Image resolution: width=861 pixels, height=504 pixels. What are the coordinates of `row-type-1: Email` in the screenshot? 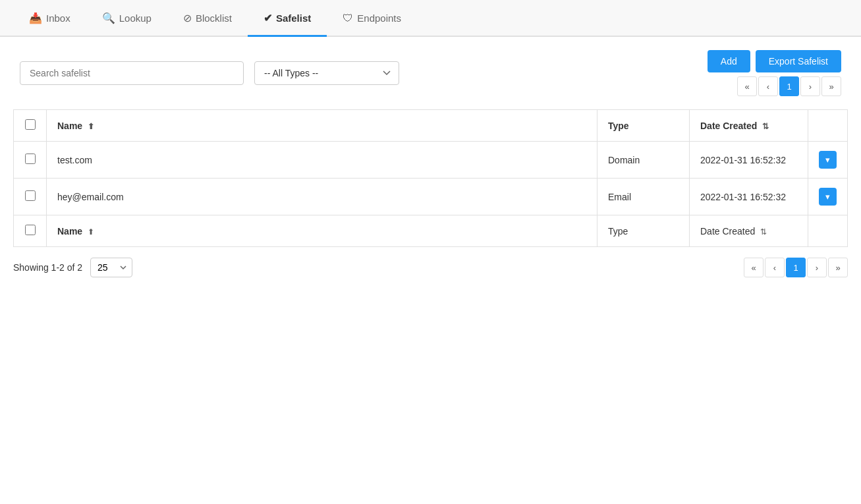 It's located at (644, 197).